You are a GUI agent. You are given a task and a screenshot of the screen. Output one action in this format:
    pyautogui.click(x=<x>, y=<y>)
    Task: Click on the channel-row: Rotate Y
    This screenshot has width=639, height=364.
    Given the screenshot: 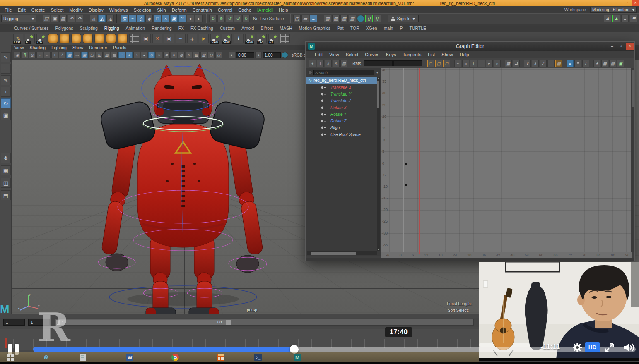 What is the action you would take?
    pyautogui.click(x=342, y=114)
    